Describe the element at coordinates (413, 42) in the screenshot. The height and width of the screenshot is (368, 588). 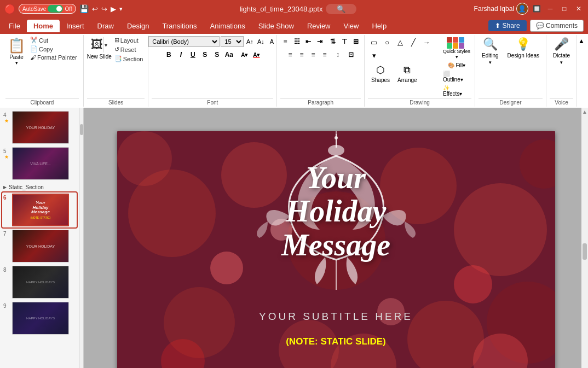
I see `shape-line: ╱` at that location.